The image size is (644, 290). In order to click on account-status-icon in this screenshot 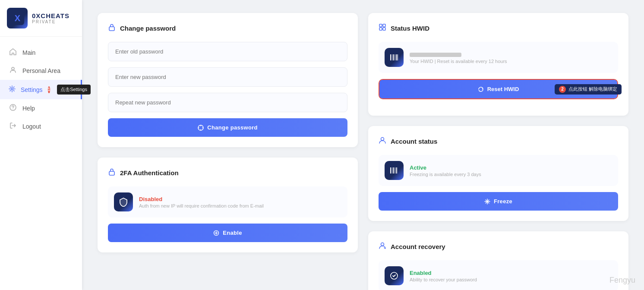, I will do `click(382, 142)`.